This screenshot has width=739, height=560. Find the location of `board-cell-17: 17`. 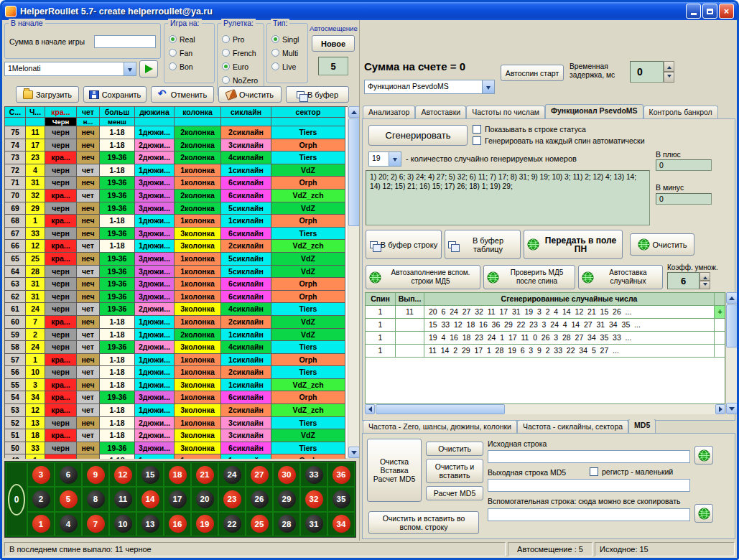

board-cell-17: 17 is located at coordinates (177, 499).